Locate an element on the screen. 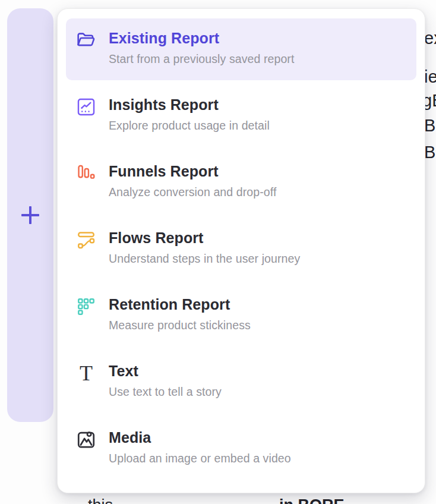 The image size is (436, 504). menu-item-description: Use text to tell a story is located at coordinates (165, 392).